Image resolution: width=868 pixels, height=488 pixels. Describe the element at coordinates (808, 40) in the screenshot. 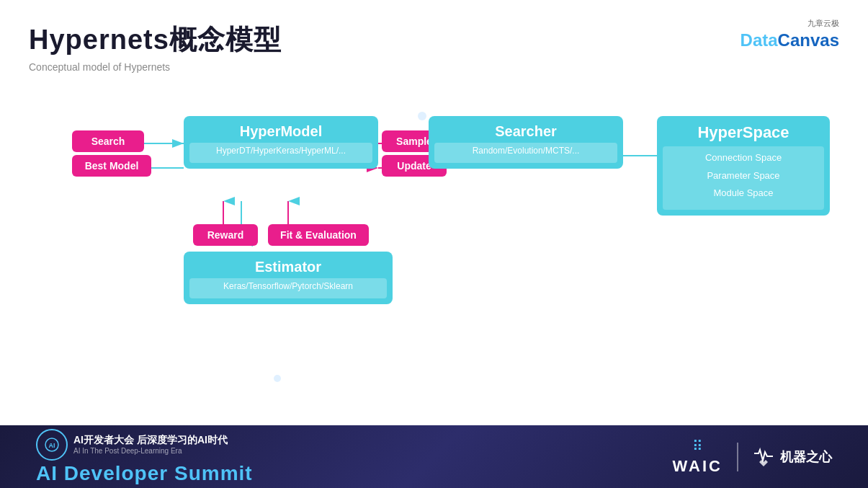

I see `logo-canvas: Canvas` at that location.